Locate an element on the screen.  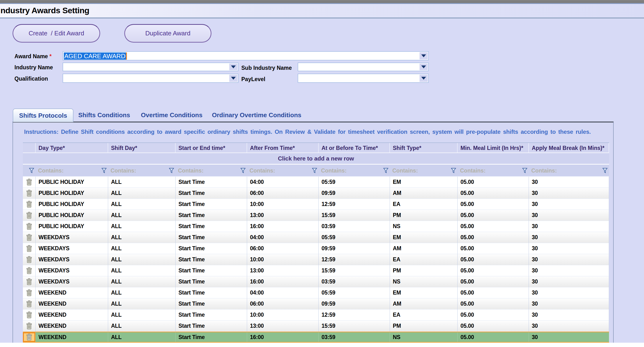
cell-at-or-before-to-time: 09:59 is located at coordinates (354, 193).